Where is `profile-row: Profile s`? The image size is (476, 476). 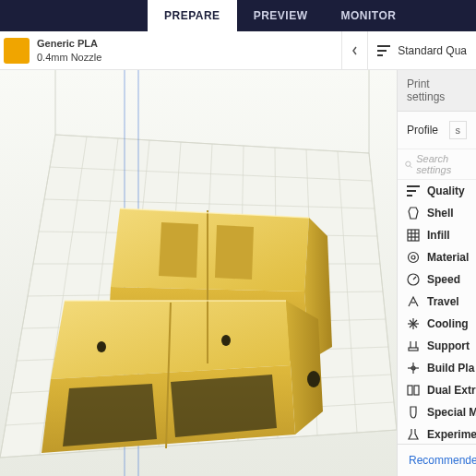 profile-row: Profile s is located at coordinates (437, 130).